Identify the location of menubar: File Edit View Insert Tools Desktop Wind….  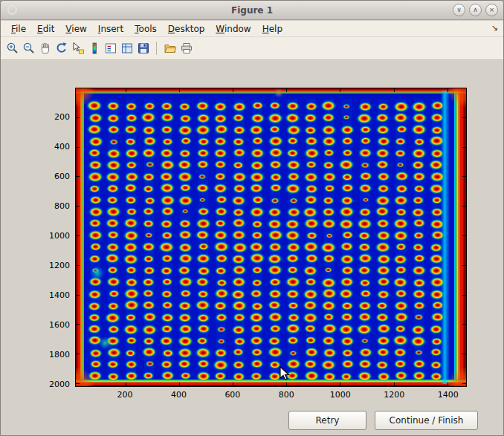
(252, 29).